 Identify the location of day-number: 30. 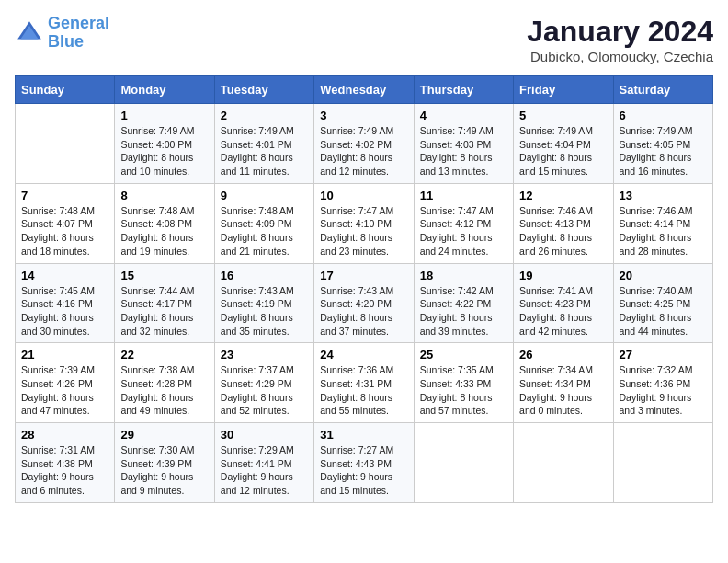
(265, 434).